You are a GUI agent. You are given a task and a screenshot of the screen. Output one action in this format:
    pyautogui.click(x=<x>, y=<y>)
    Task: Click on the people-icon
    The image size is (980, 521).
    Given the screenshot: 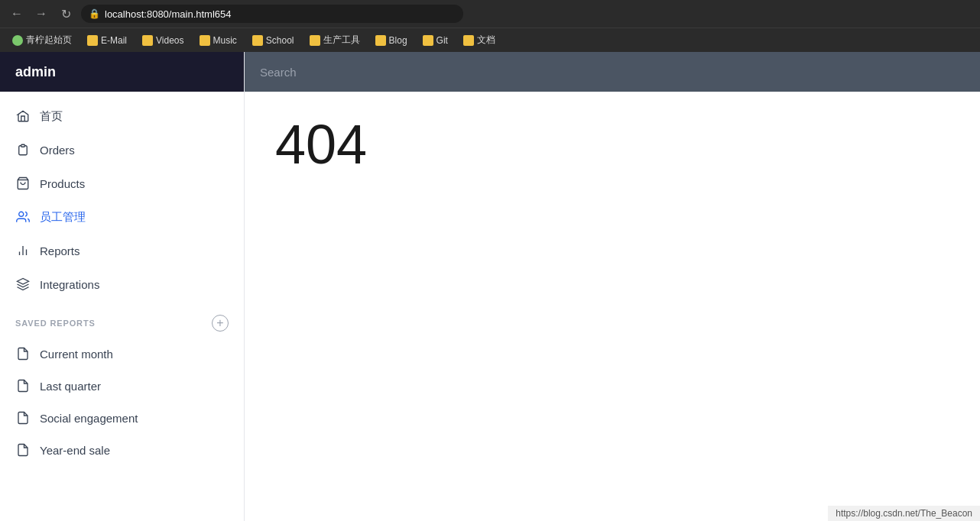 What is the action you would take?
    pyautogui.click(x=23, y=217)
    